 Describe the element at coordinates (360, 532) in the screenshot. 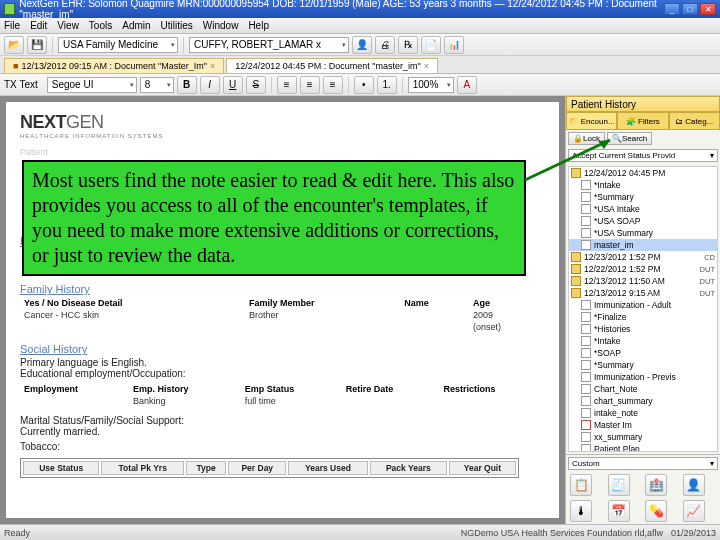

I see `status-bar: Ready NGDemo USA Health Services Foundat…` at that location.